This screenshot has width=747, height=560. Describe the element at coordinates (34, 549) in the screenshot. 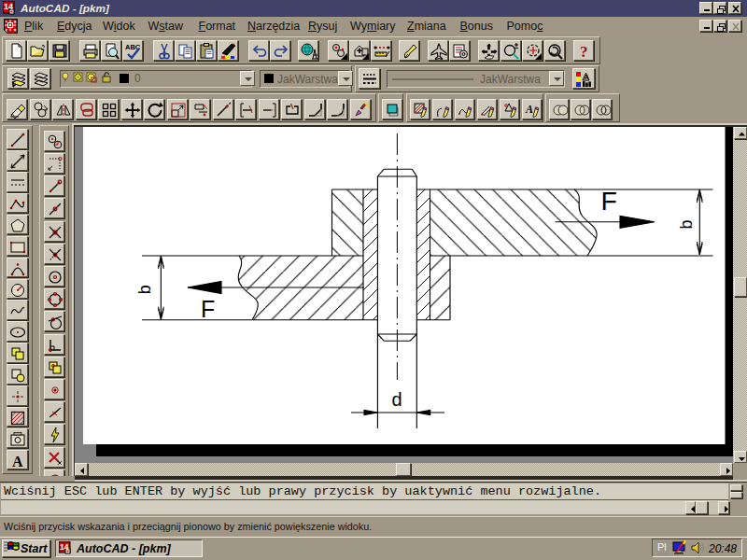

I see `svg-text: Start` at that location.